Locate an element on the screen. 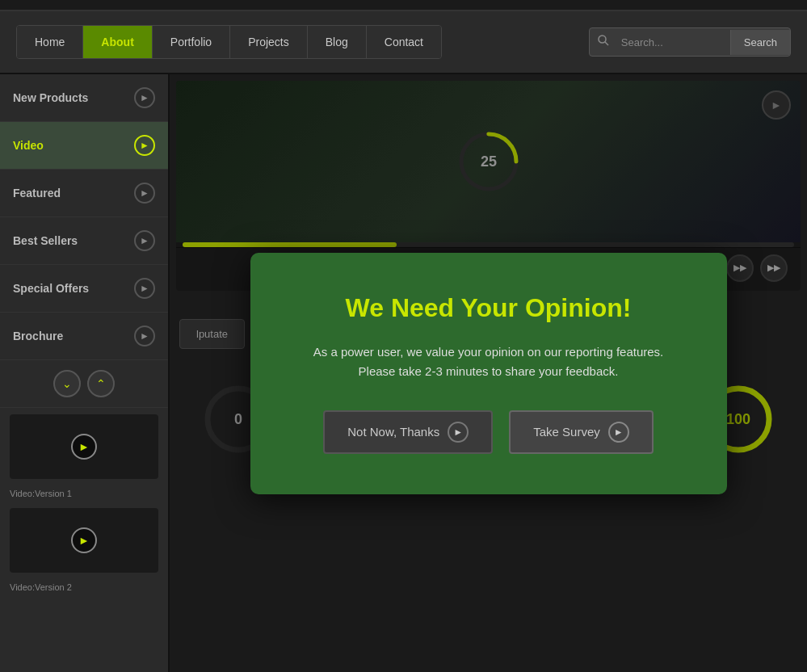 The height and width of the screenshot is (672, 807). search-area: Search is located at coordinates (690, 42).